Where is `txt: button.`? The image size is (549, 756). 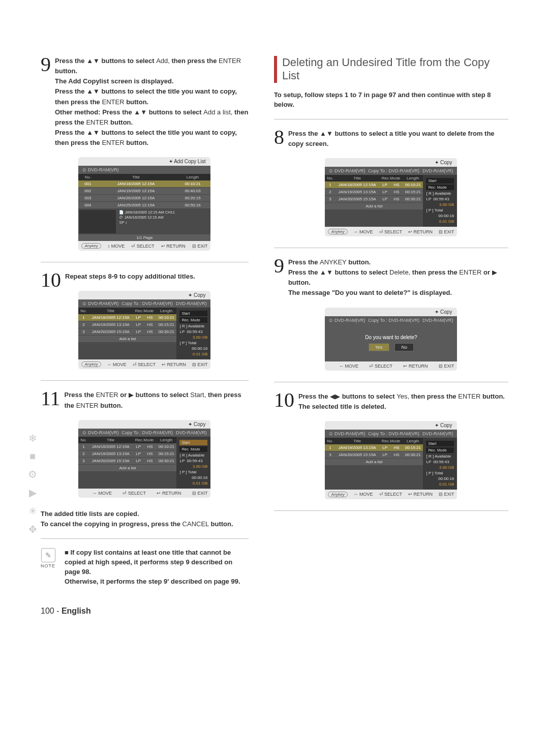 txt: button. is located at coordinates (121, 122).